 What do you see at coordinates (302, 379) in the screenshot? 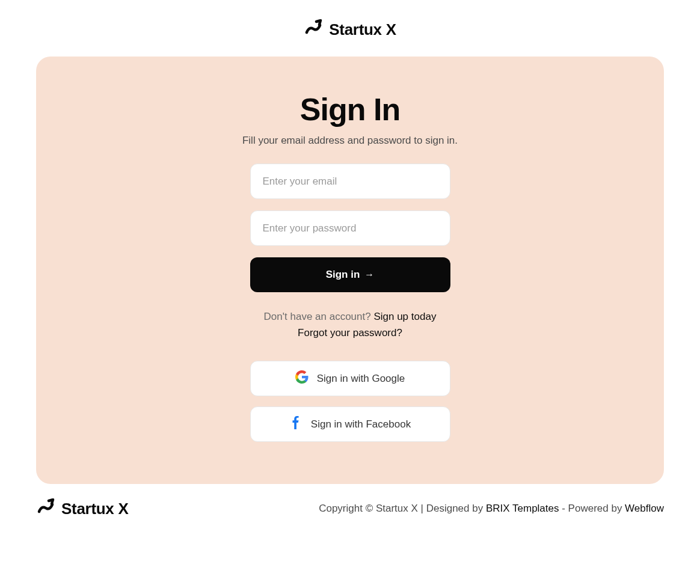
I see `google-icon` at bounding box center [302, 379].